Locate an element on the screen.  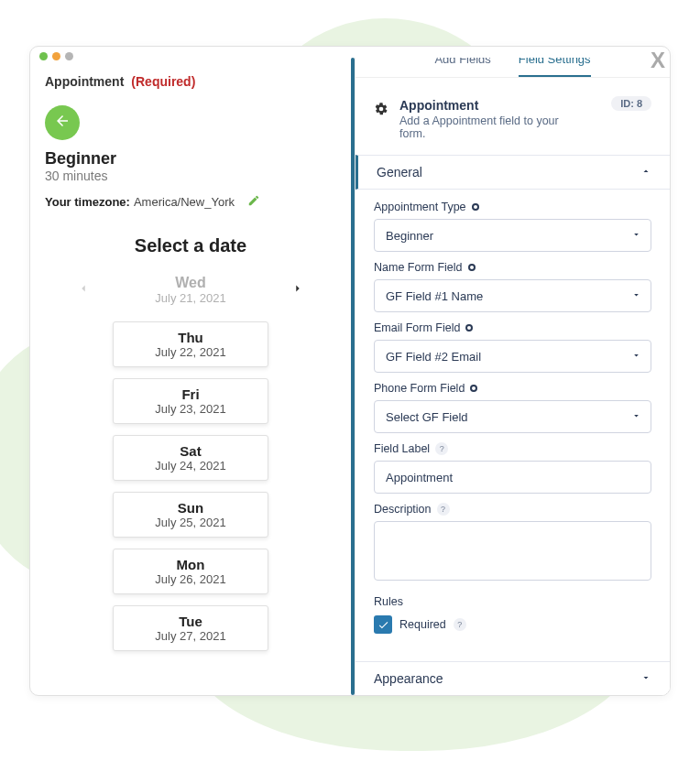
section-general-header: General is located at coordinates (513, 172).